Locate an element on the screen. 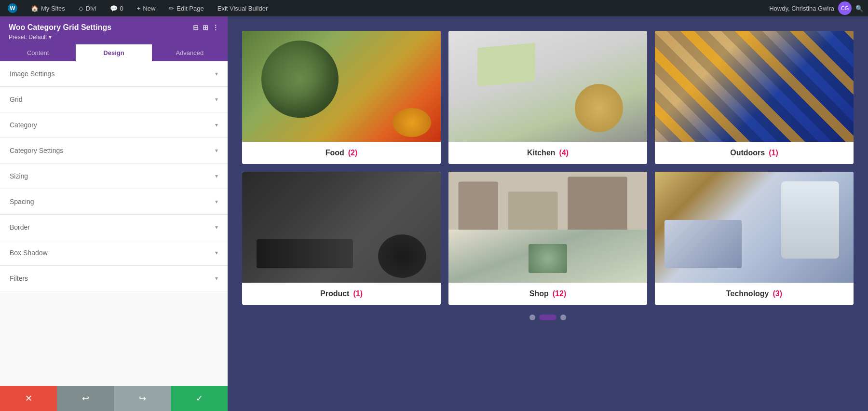 The width and height of the screenshot is (868, 411). shop-image is located at coordinates (548, 227).